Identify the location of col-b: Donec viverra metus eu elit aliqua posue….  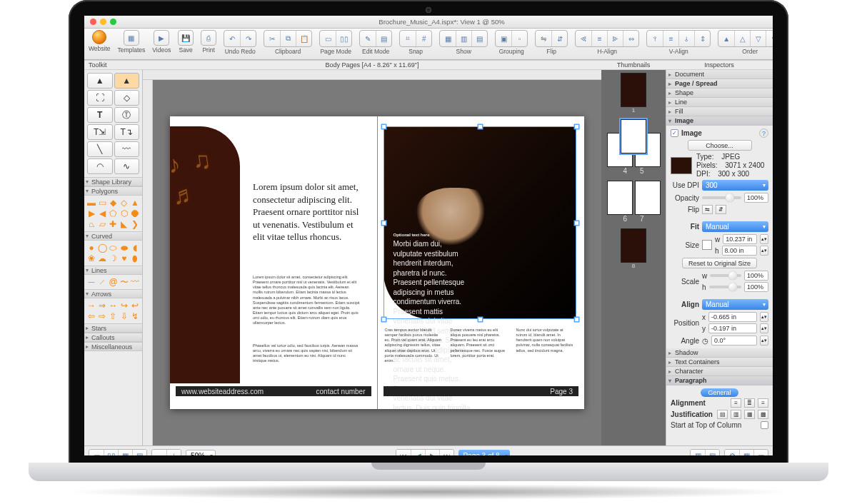
(480, 343).